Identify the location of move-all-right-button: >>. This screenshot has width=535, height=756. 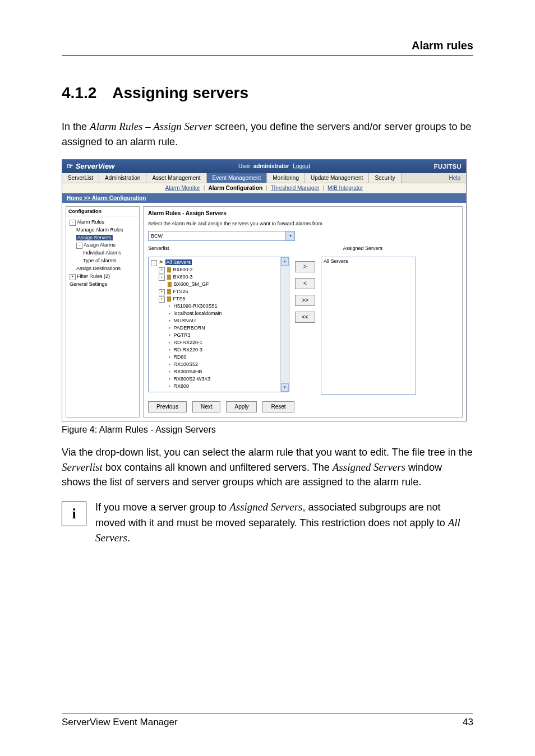
(305, 300).